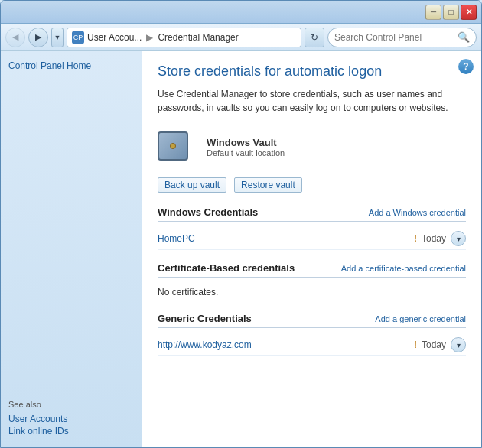 Image resolution: width=482 pixels, height=448 pixels. I want to click on backup-vault-button: Back up vault, so click(192, 185).